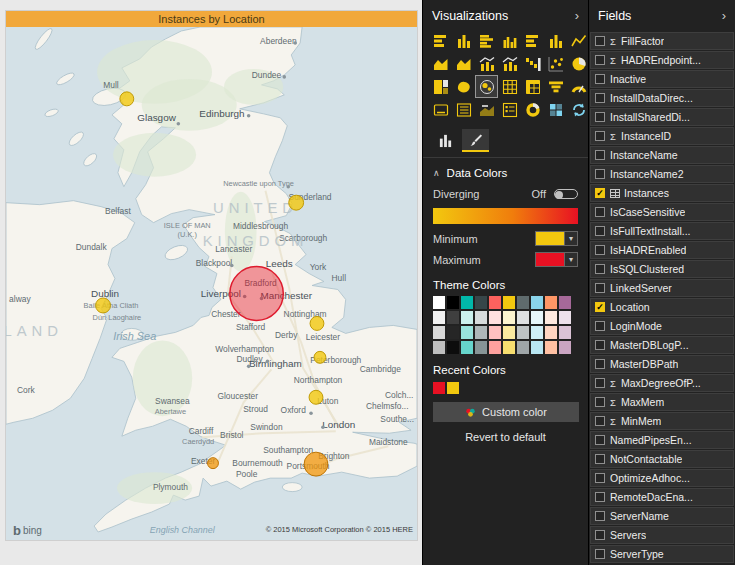 The width and height of the screenshot is (735, 565). What do you see at coordinates (440, 110) in the screenshot?
I see `card-icon` at bounding box center [440, 110].